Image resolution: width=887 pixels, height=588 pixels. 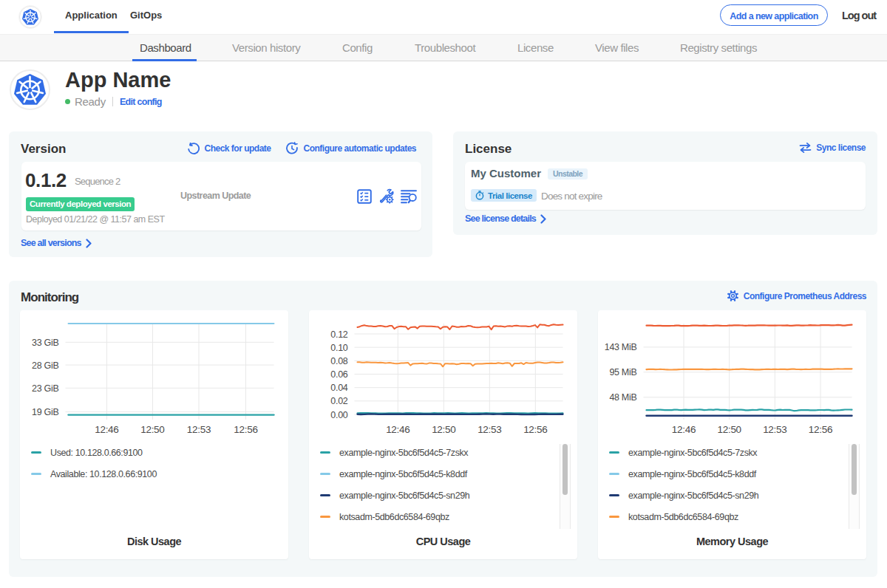 I want to click on svg-text: 0.02, so click(x=339, y=401).